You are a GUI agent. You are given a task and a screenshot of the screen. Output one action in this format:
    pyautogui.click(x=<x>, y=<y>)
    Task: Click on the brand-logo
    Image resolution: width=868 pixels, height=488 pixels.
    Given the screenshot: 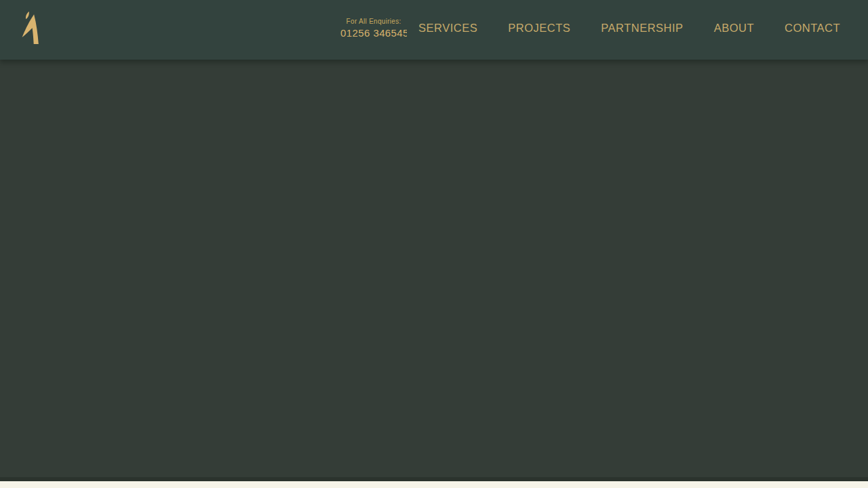 What is the action you would take?
    pyautogui.click(x=32, y=28)
    